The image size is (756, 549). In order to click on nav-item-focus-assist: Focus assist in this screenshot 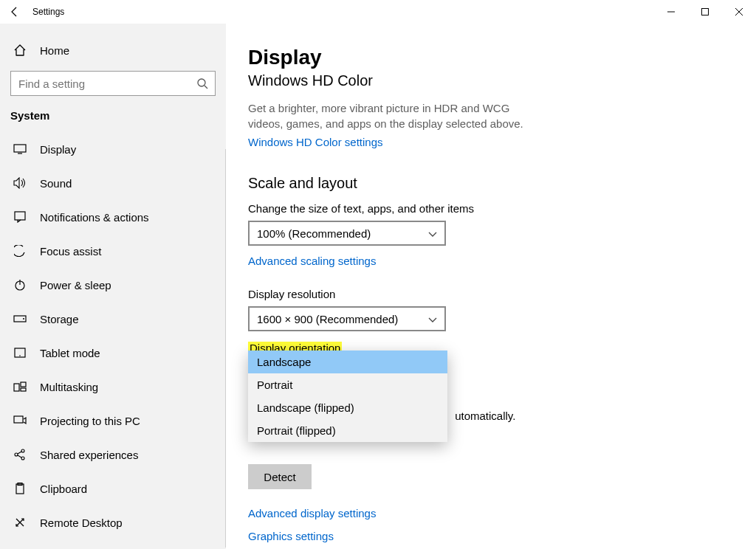, I will do `click(113, 251)`.